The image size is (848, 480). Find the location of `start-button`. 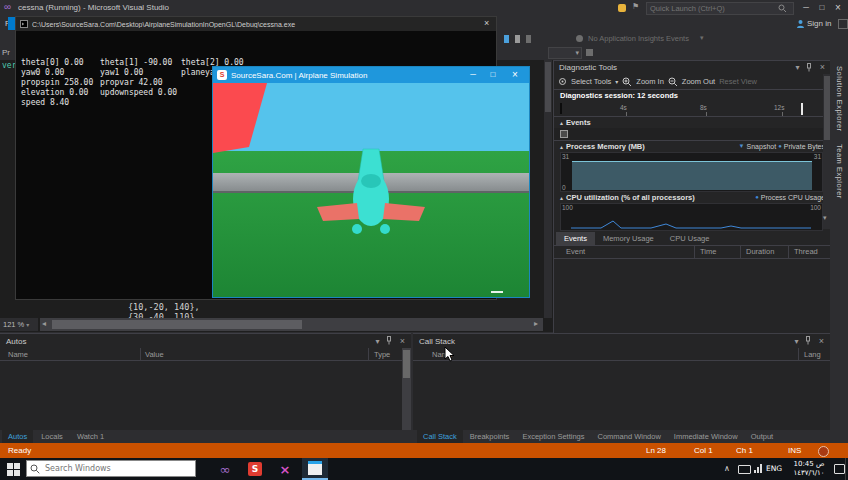

start-button is located at coordinates (14, 470).